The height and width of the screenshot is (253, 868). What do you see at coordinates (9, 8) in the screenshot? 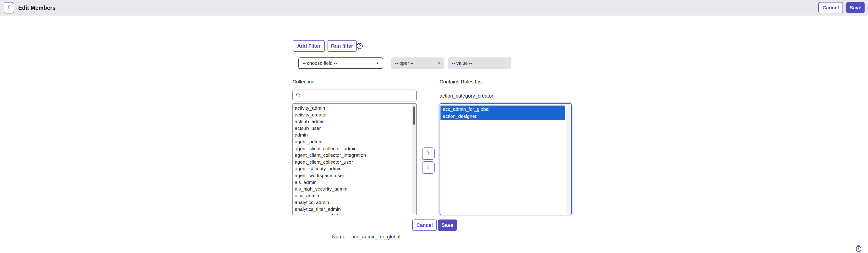
I see `back-button` at bounding box center [9, 8].